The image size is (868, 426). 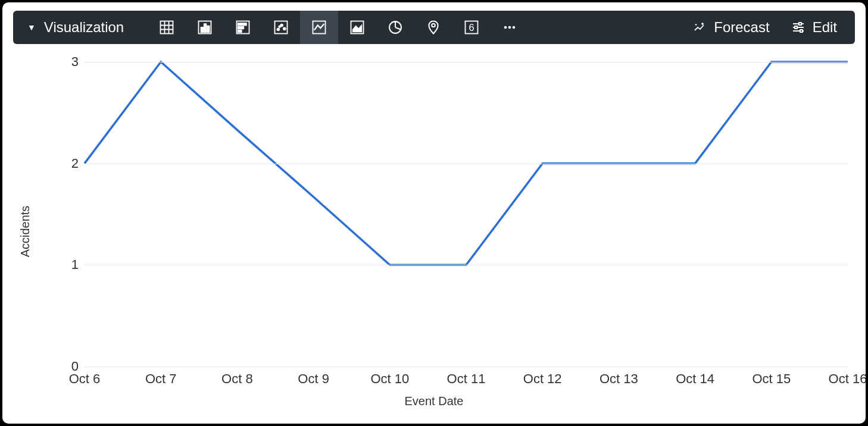 I want to click on area-icon, so click(x=357, y=27).